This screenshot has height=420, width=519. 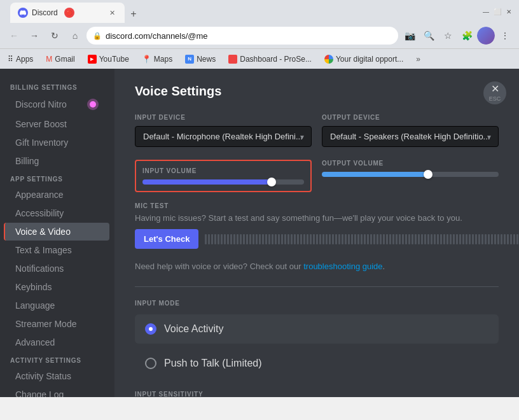 I want to click on input-sensitivity-section: INPUT SENSITIVITY, so click(x=317, y=394).